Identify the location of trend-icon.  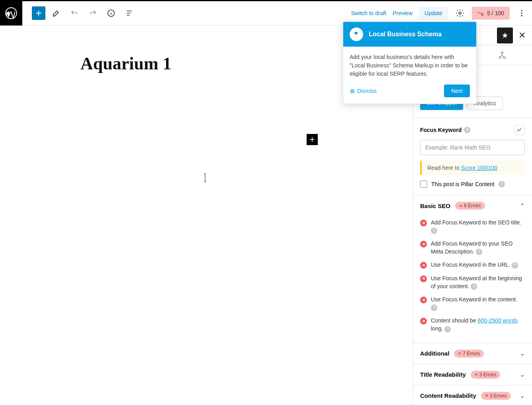
(520, 130).